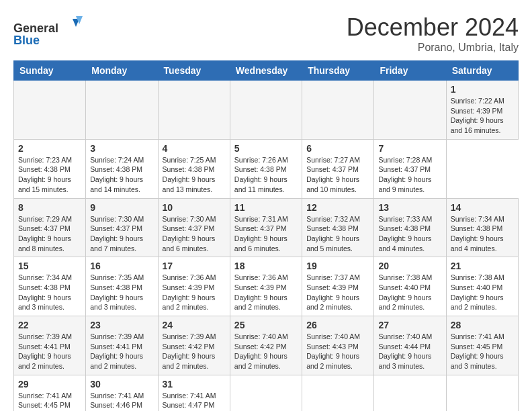  I want to click on calendar-cell: 10Sunrise: 7:30 AMSunset: 4:37 PMDayligh…, so click(193, 228).